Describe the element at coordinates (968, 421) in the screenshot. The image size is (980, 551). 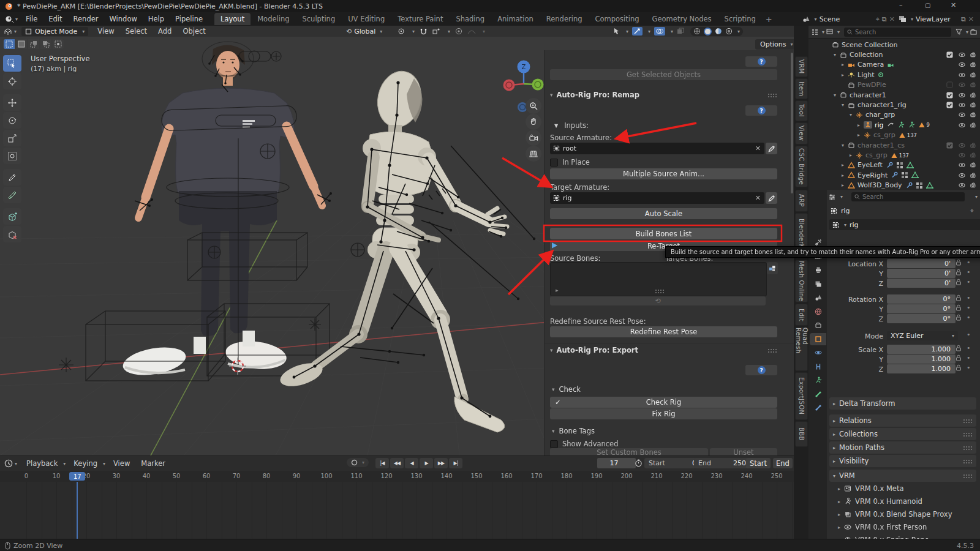
I see `section-grip` at that location.